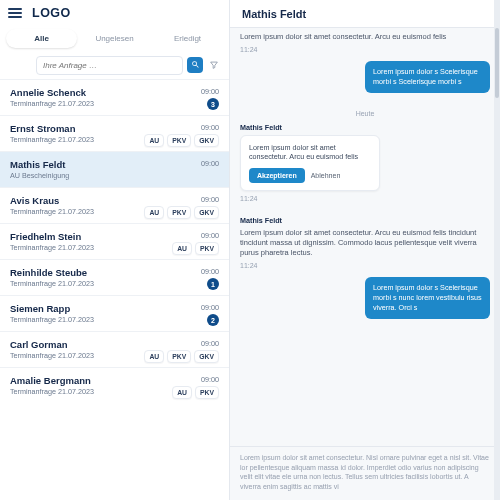  I want to click on accept-button: Akzeptieren, so click(277, 176).